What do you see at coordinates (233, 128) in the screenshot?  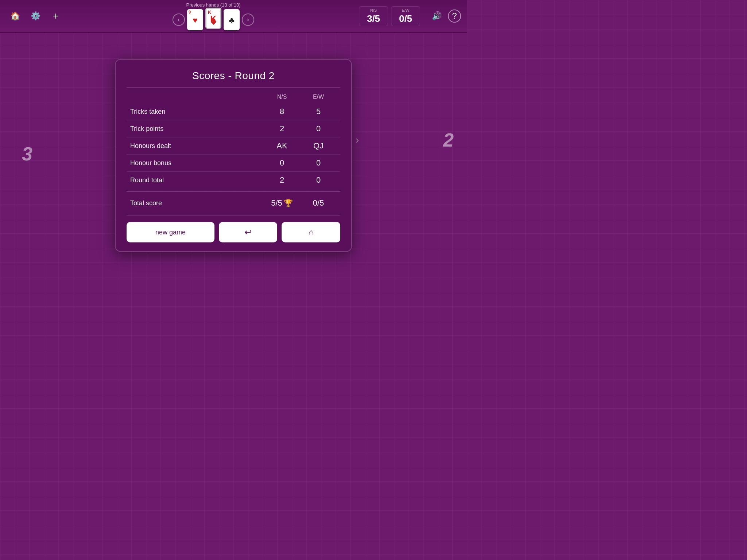 I see `score-row: Trick points 2 0` at bounding box center [233, 128].